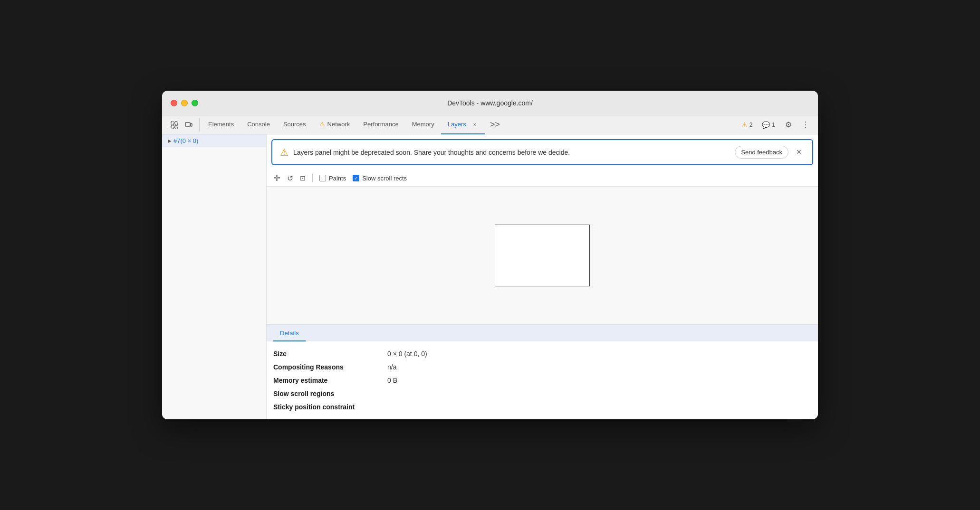 This screenshot has width=980, height=510. I want to click on details-header: Details, so click(289, 333).